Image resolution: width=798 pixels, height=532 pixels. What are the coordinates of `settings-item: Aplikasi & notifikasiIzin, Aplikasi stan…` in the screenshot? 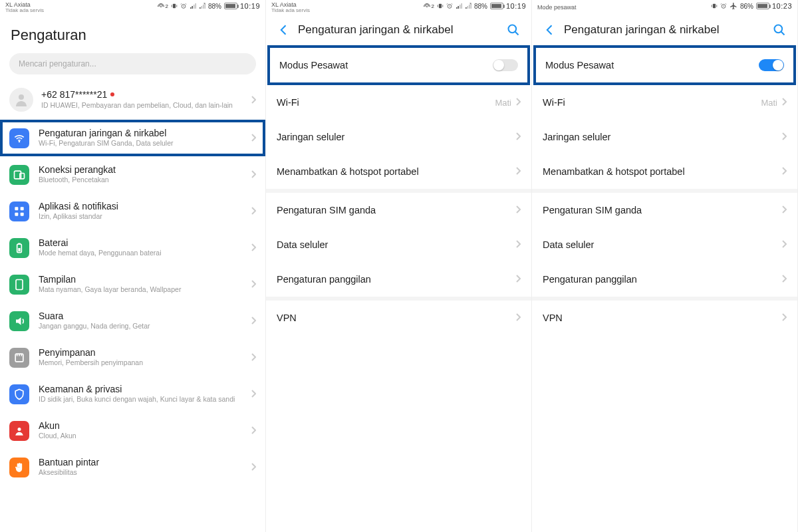 It's located at (133, 211).